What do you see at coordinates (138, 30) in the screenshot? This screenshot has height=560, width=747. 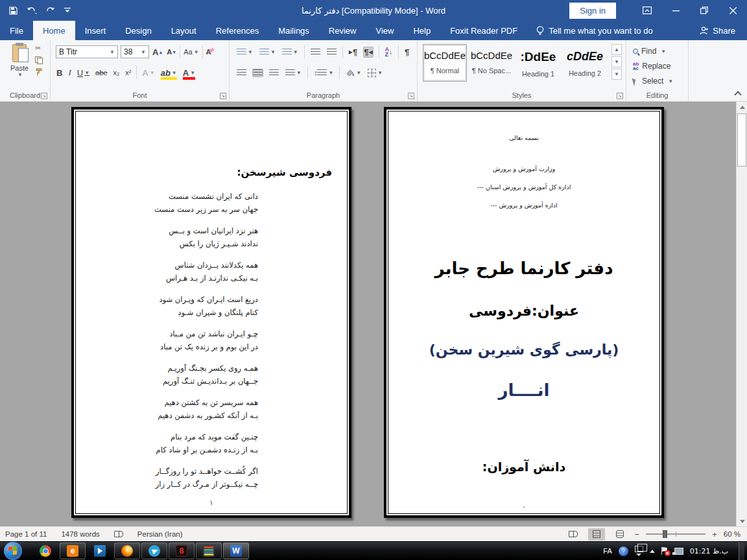 I see `tab-design: Design` at bounding box center [138, 30].